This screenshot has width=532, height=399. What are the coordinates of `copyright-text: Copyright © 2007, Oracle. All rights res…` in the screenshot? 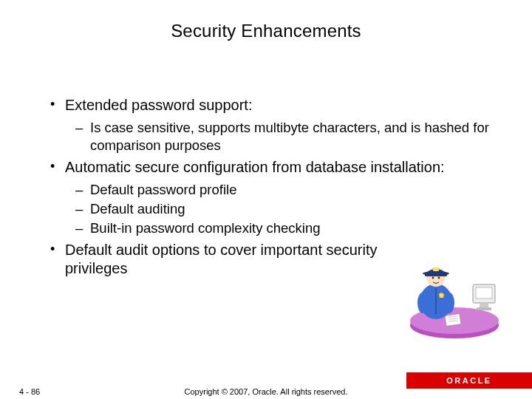 It's located at (266, 392).